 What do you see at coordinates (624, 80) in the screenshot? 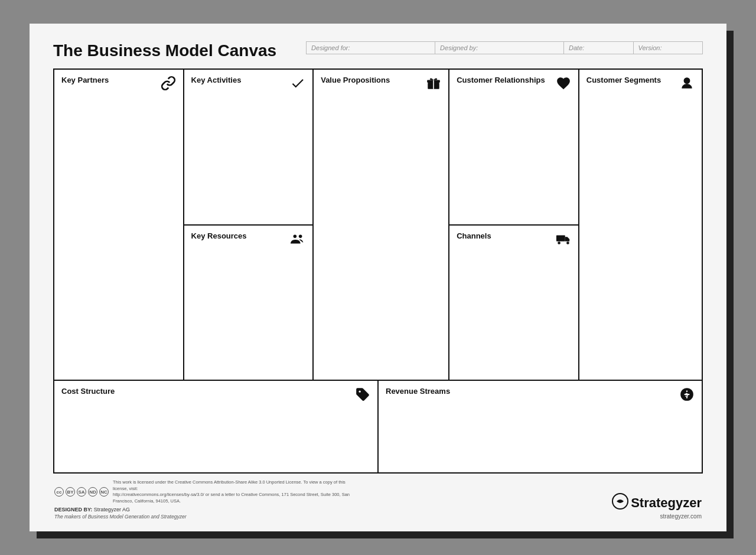
I see `customer-segments-title: Customer Segments` at bounding box center [624, 80].